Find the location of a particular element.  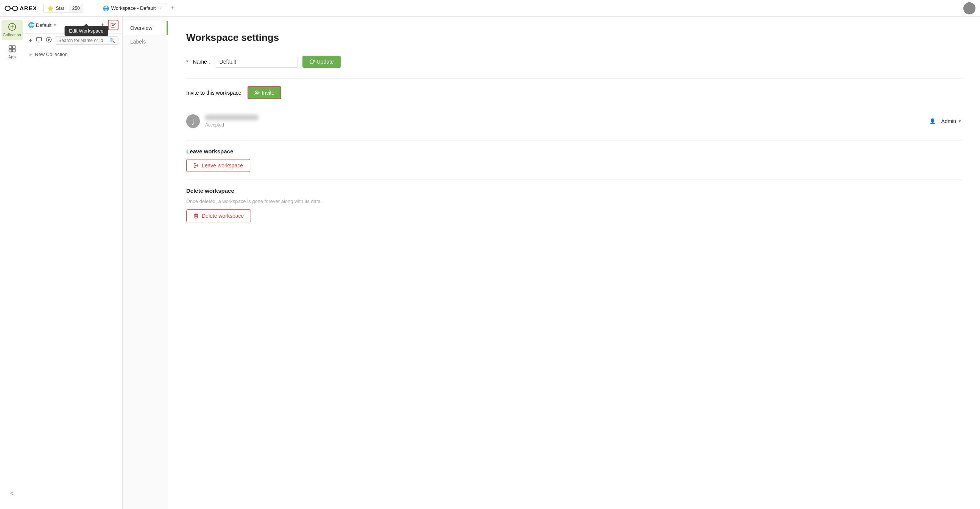

tab-overview: Overview is located at coordinates (145, 28).